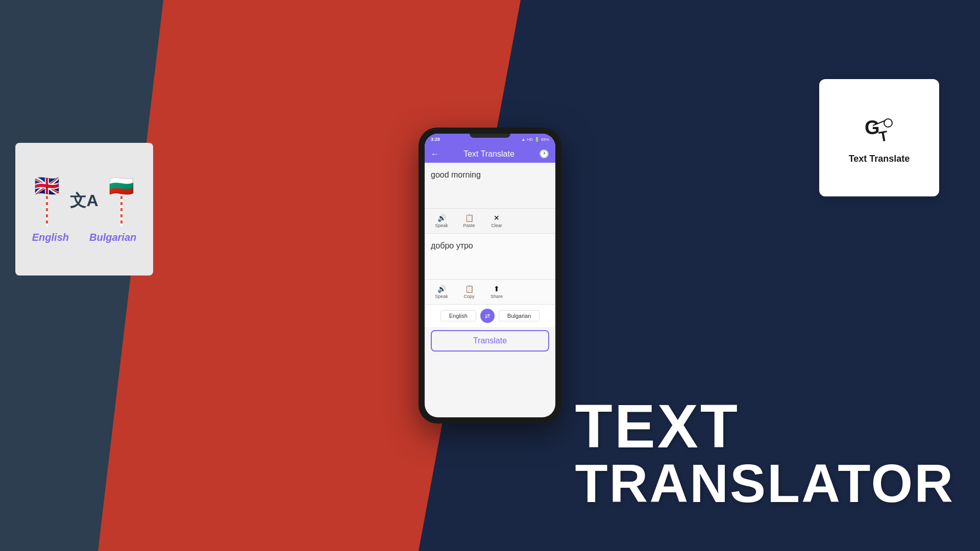 This screenshot has height=551, width=980. I want to click on speak-button-input: 🔊 Speak, so click(442, 221).